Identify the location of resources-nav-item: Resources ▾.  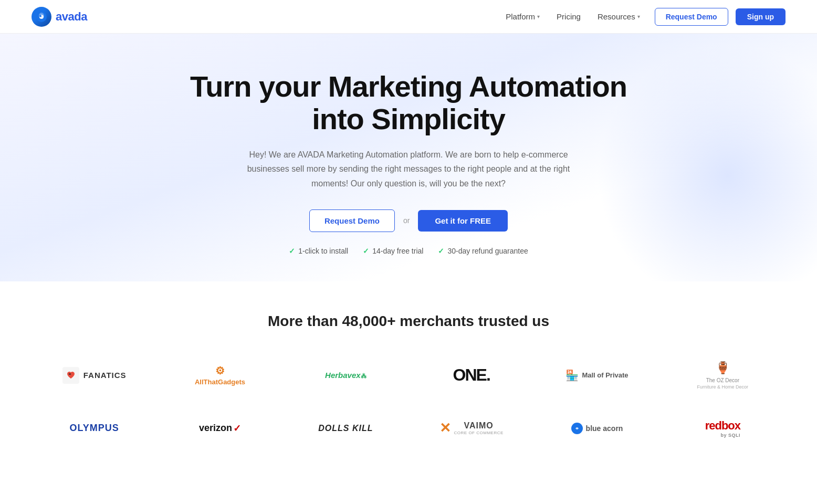
(619, 17).